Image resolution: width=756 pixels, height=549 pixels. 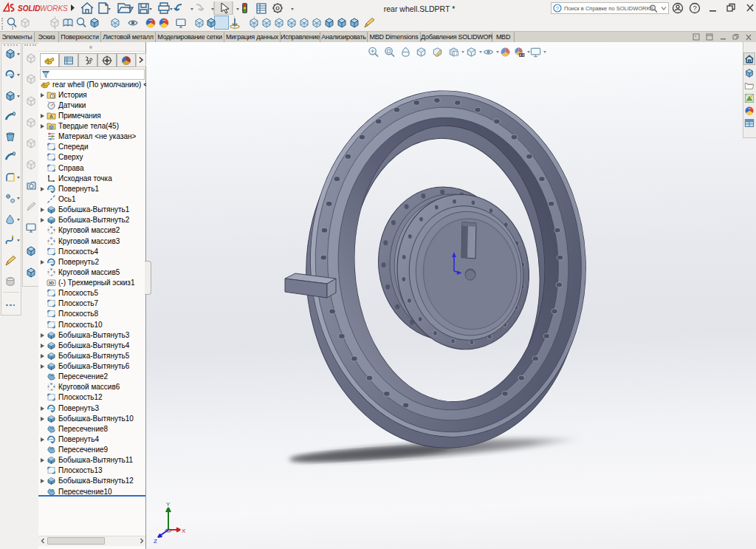 What do you see at coordinates (609, 9) in the screenshot?
I see `svg-text: Поиск в Справке по SOLIDWORKS` at bounding box center [609, 9].